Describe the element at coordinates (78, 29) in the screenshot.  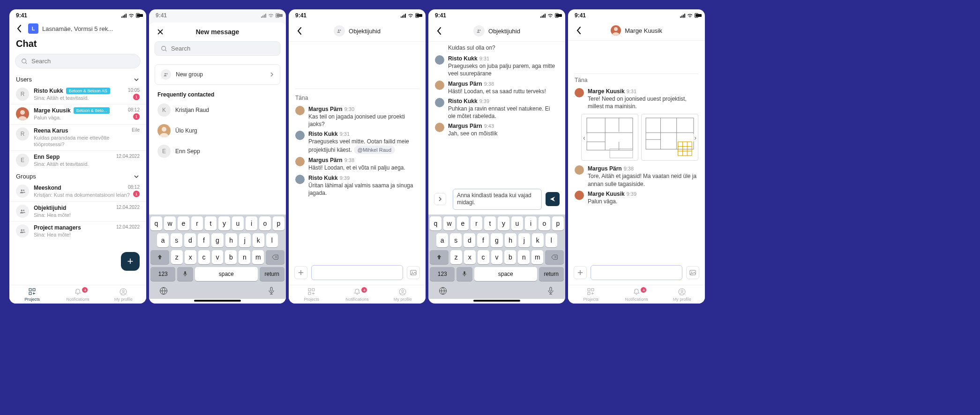
I see `breadcrumb: Lasnamäe, Vormsi 5 rek...` at that location.